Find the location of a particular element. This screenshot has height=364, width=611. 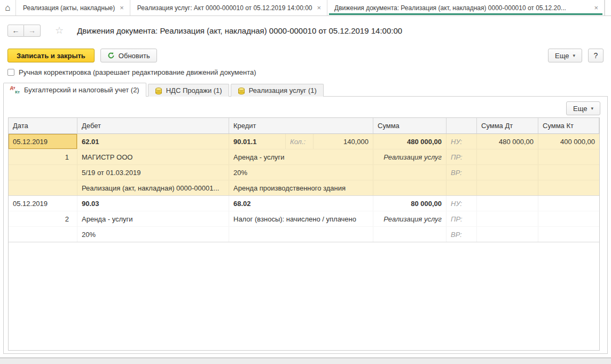

history-buttons: ← → is located at coordinates (24, 31).